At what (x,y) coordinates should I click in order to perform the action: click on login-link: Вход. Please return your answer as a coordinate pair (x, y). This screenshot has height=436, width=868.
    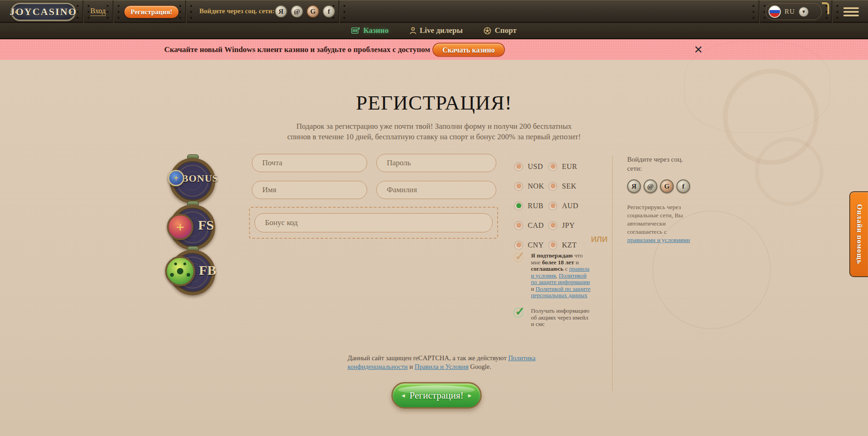
    Looking at the image, I should click on (98, 11).